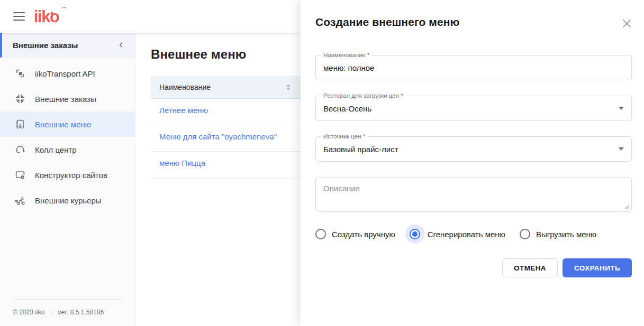 Image resolution: width=644 pixels, height=326 pixels. Describe the element at coordinates (68, 135) in the screenshot. I see `sidebar-nav: iikoTransport API Внешние заказы` at that location.